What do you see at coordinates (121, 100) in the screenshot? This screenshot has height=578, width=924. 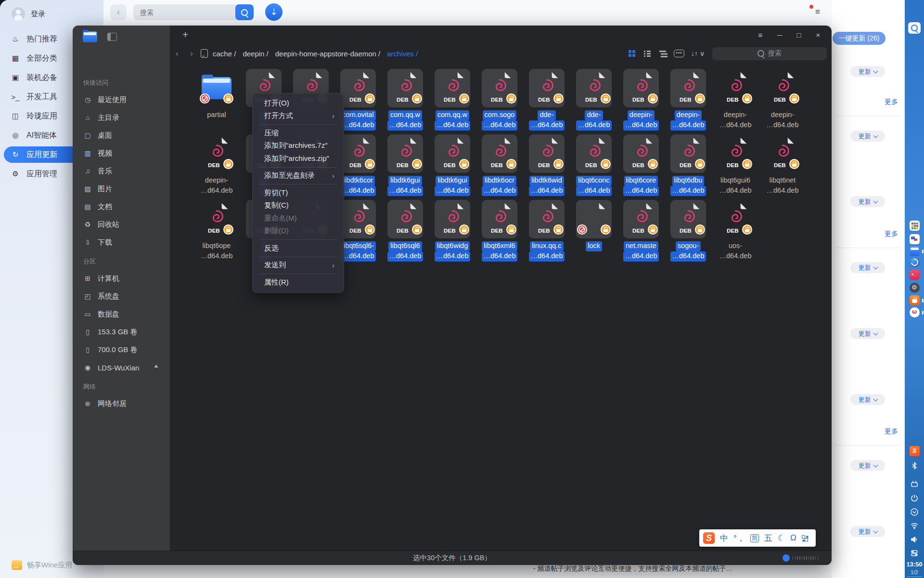 I see `sidebar-item-最近使用: ◷最近使用` at bounding box center [121, 100].